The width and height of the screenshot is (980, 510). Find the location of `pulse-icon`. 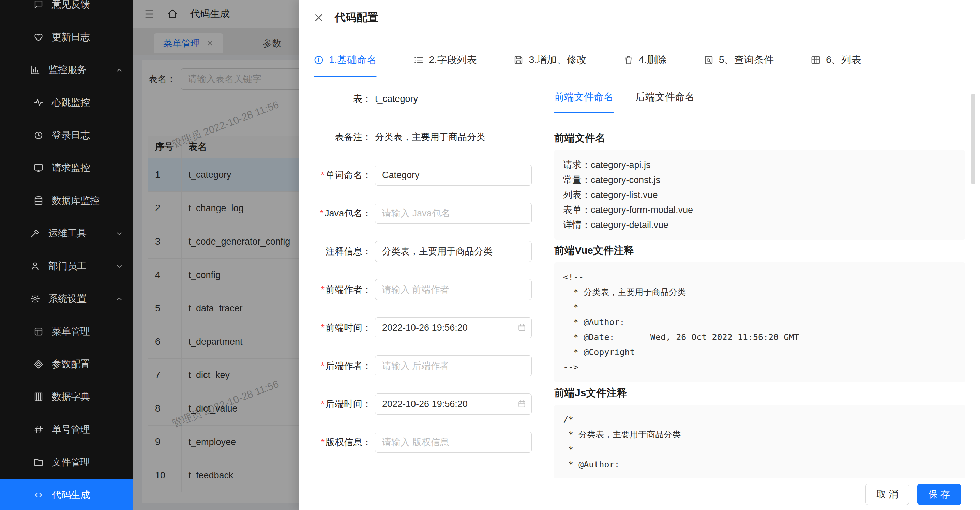

pulse-icon is located at coordinates (39, 103).